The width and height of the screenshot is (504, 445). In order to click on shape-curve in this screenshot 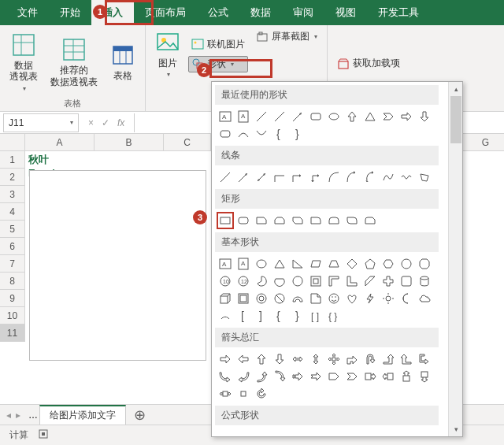, I will do `click(261, 134)`.